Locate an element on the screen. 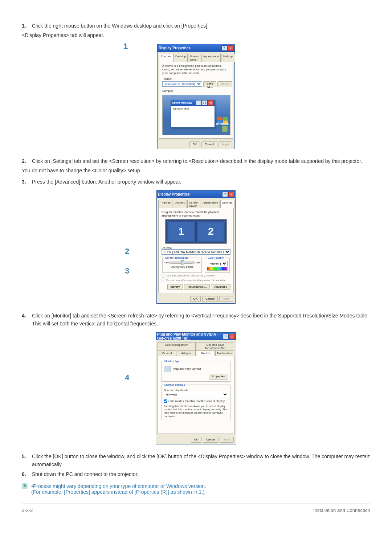  recycle-bin-icon is located at coordinates (225, 129).